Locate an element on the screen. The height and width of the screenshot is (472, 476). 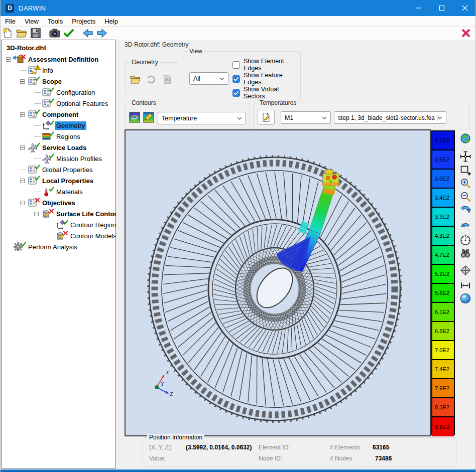
export-geometry-button is located at coordinates (167, 79).